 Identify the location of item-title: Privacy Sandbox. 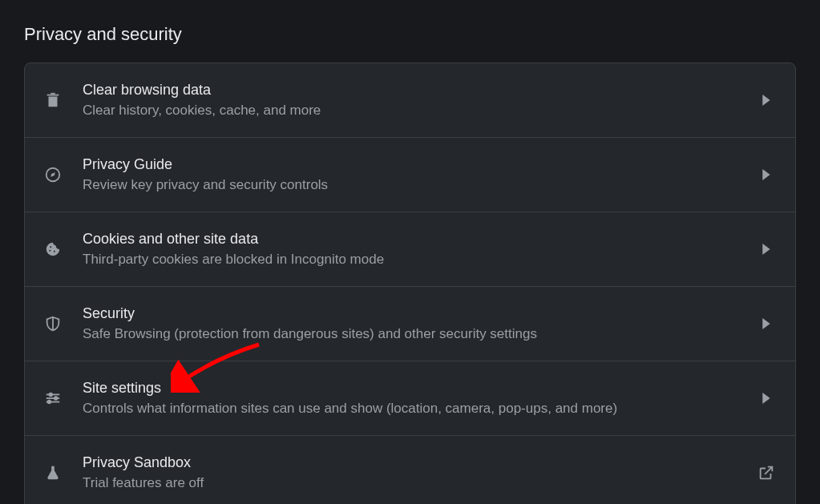
(415, 462).